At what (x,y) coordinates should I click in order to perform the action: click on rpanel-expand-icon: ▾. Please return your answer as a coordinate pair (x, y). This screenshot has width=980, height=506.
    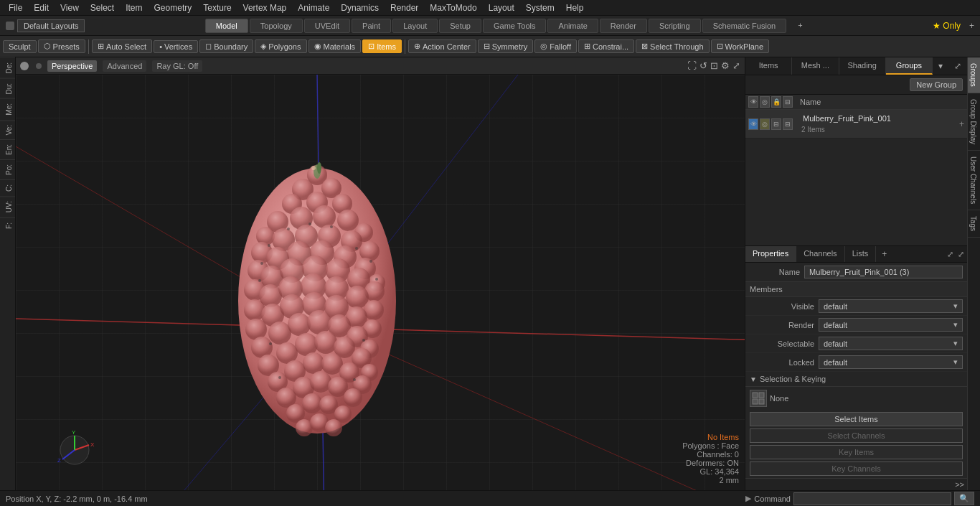
    Looking at the image, I should click on (941, 66).